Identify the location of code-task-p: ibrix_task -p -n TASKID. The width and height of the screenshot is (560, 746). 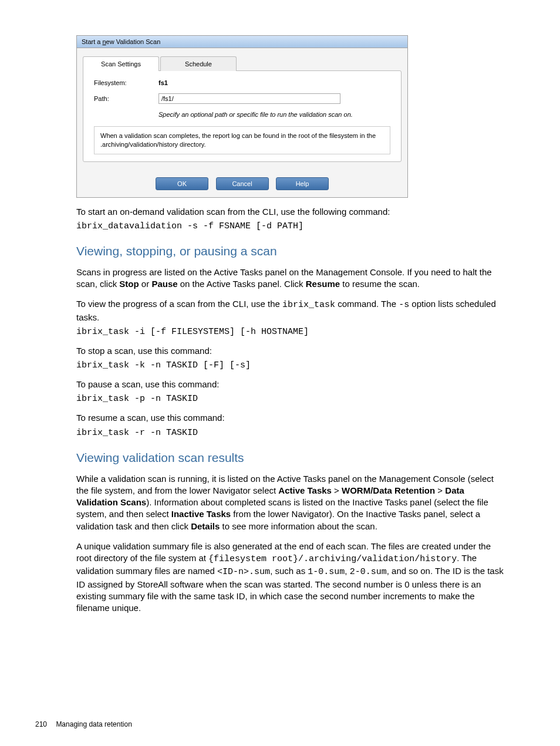
(292, 399).